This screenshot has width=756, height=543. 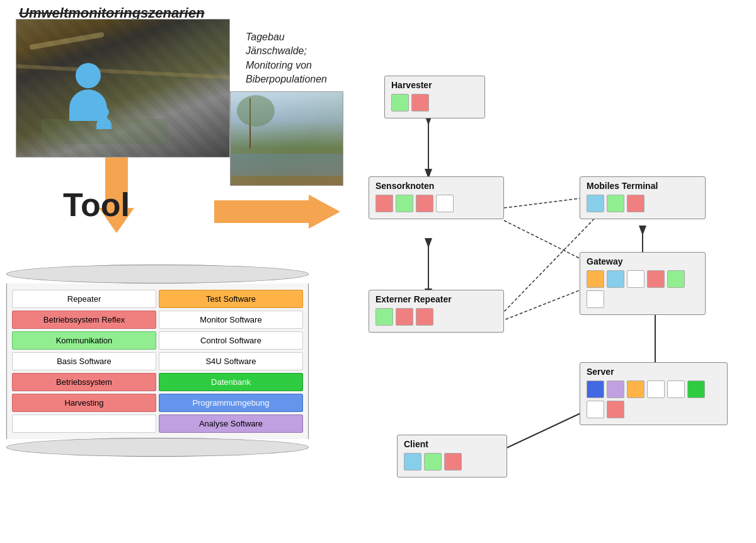 I want to click on sw-empty, so click(x=84, y=423).